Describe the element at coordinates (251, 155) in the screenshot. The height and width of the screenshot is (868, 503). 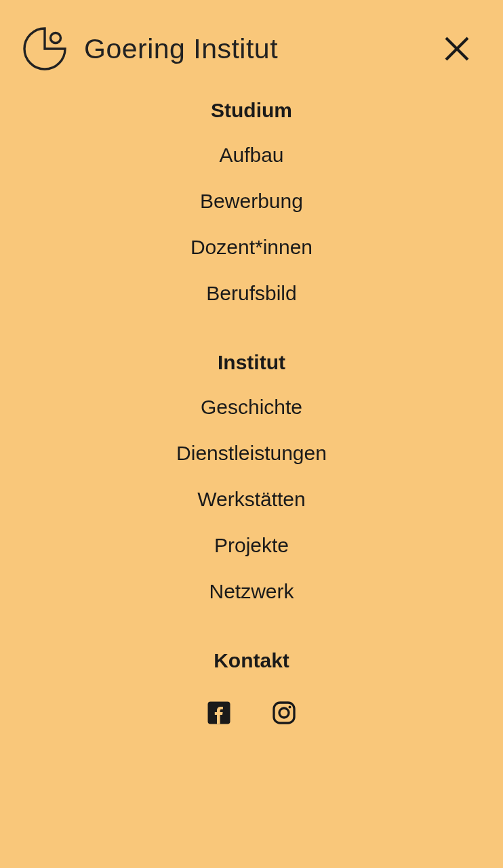
I see `menu-link-aufbau: Aufbau` at that location.